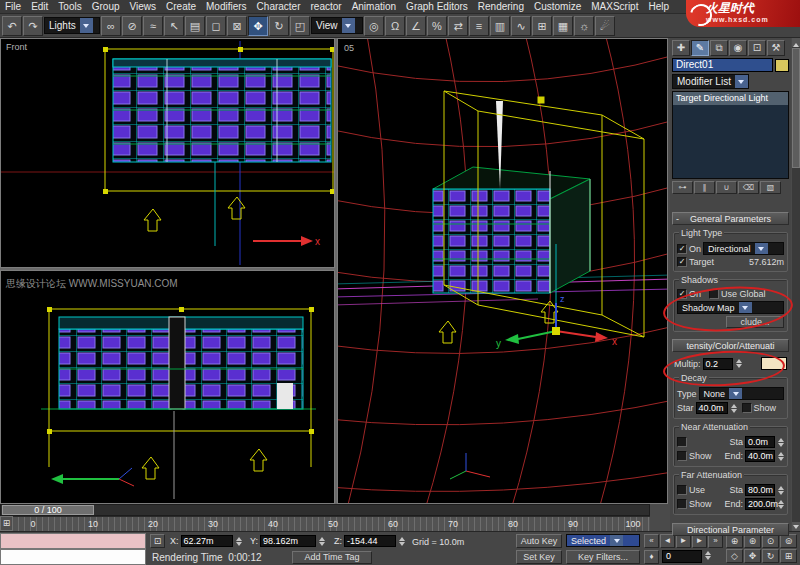  Describe the element at coordinates (760, 504) in the screenshot. I see `far-end-field: 200.0m` at that location.